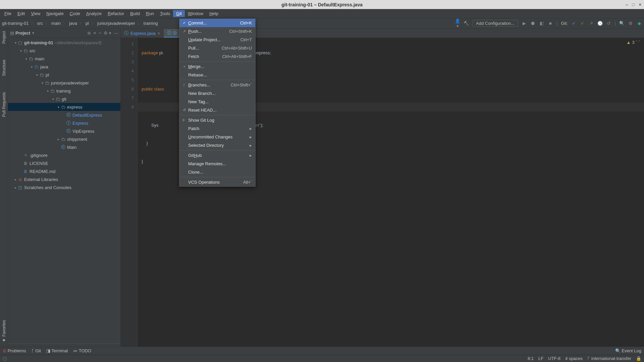  What do you see at coordinates (64, 147) in the screenshot?
I see `tree-mainclass: ⒸMain` at bounding box center [64, 147].